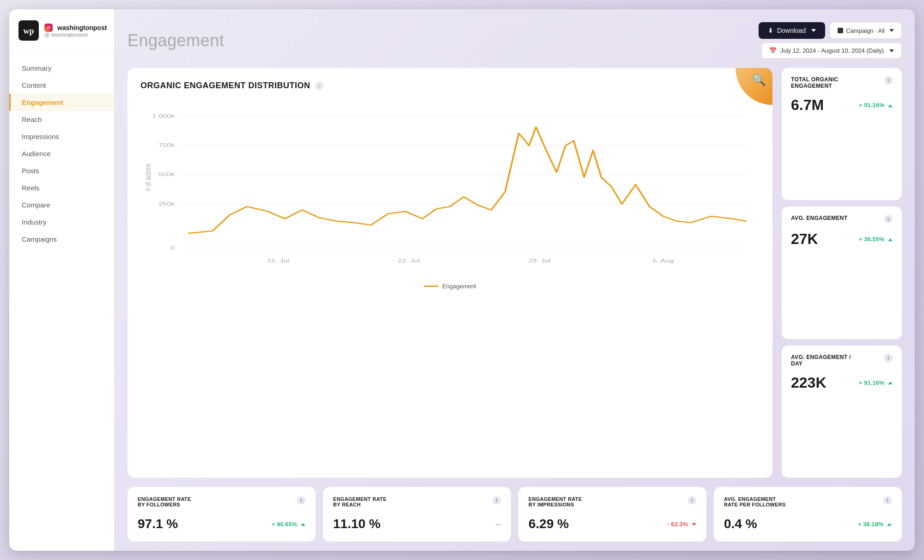 Image resolution: width=924 pixels, height=560 pixels. I want to click on instagram-icon, so click(49, 28).